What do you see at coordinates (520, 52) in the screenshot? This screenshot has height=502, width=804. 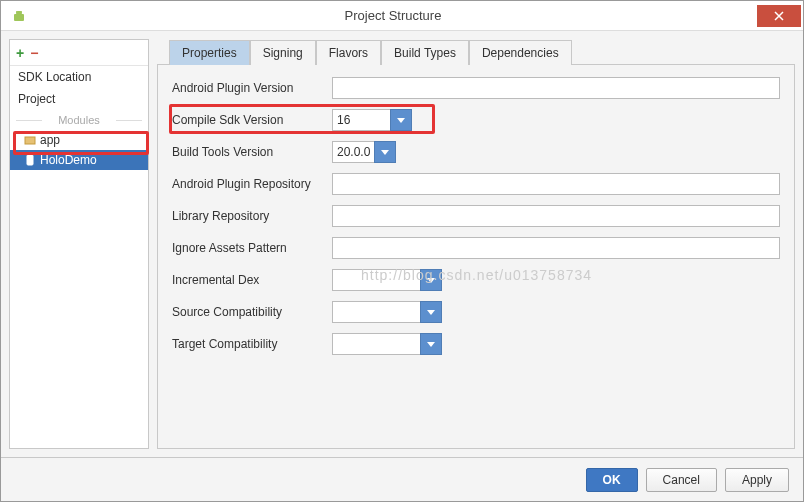 I see `tab-dependencies: Dependencies` at bounding box center [520, 52].